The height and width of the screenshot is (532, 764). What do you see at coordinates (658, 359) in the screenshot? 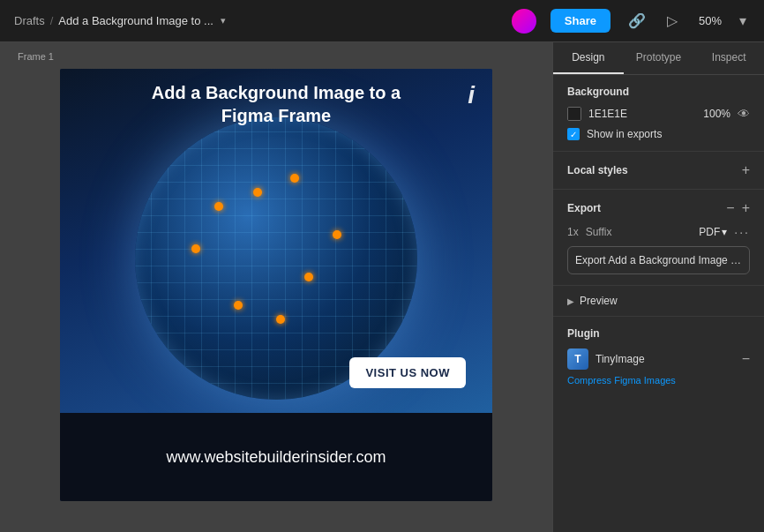
I see `plugin-item: T TinyImage −` at bounding box center [658, 359].